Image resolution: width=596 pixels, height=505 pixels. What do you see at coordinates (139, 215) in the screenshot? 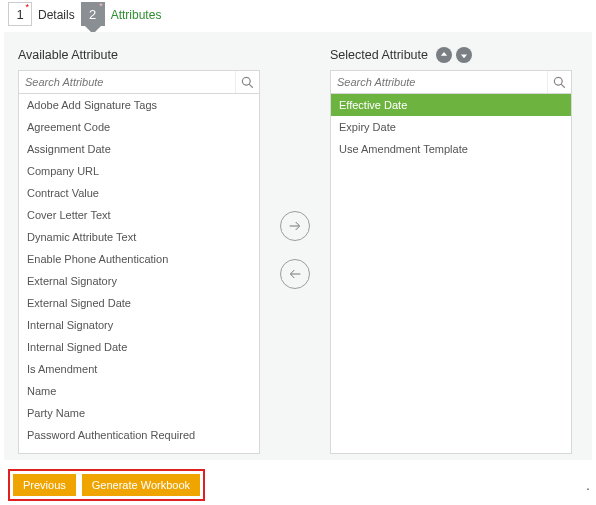
I see `list-item: Cover Letter Text` at bounding box center [139, 215].